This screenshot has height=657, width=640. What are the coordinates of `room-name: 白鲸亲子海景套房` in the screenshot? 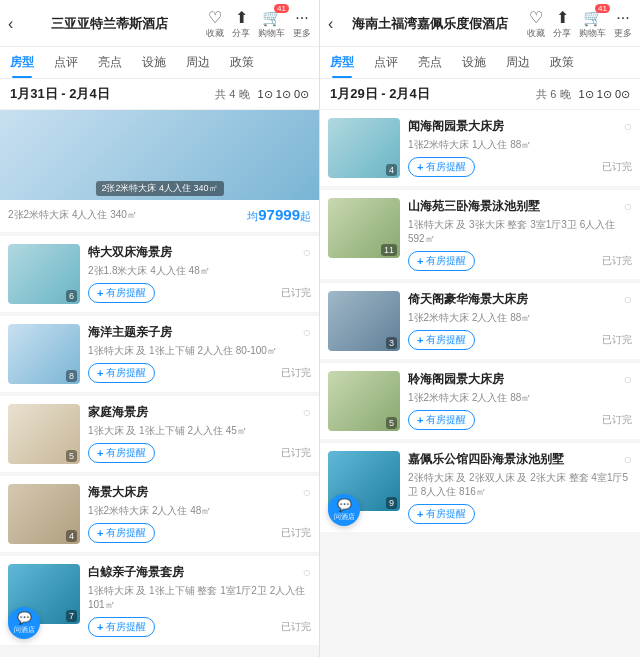 It's located at (196, 572).